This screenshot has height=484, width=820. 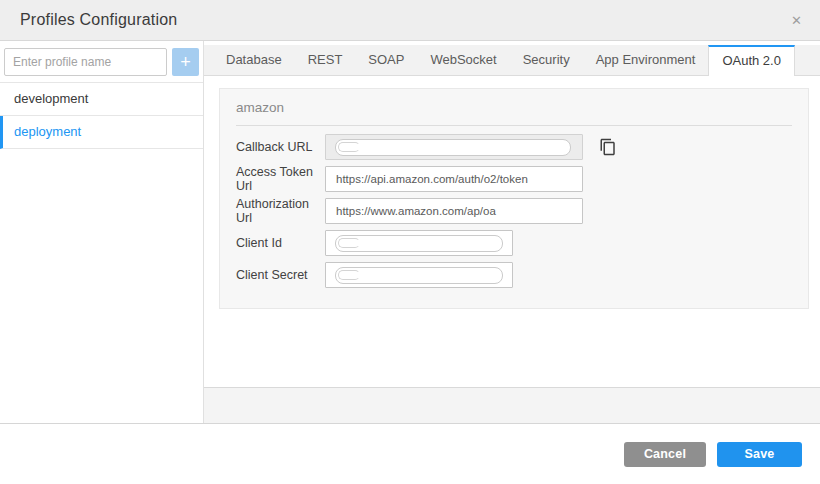 What do you see at coordinates (410, 454) in the screenshot?
I see `dialog-action-bar: Cancel Save` at bounding box center [410, 454].